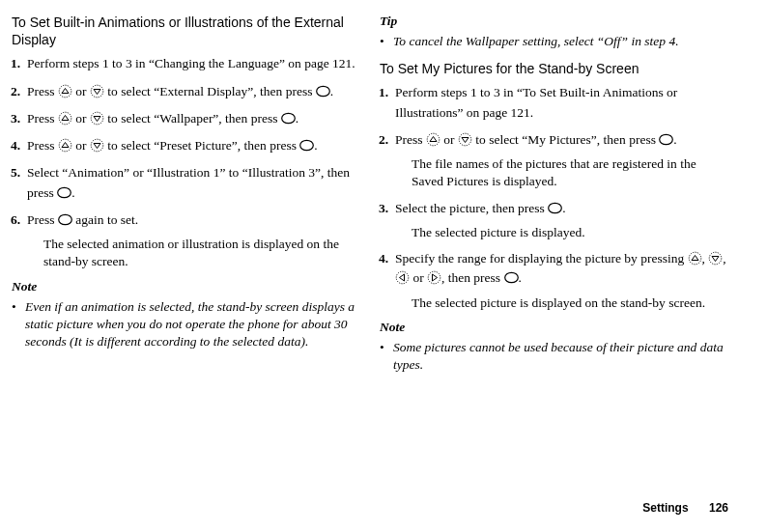 This screenshot has width=767, height=532. I want to click on t: to select “External Display”, then press, so click(211, 91).